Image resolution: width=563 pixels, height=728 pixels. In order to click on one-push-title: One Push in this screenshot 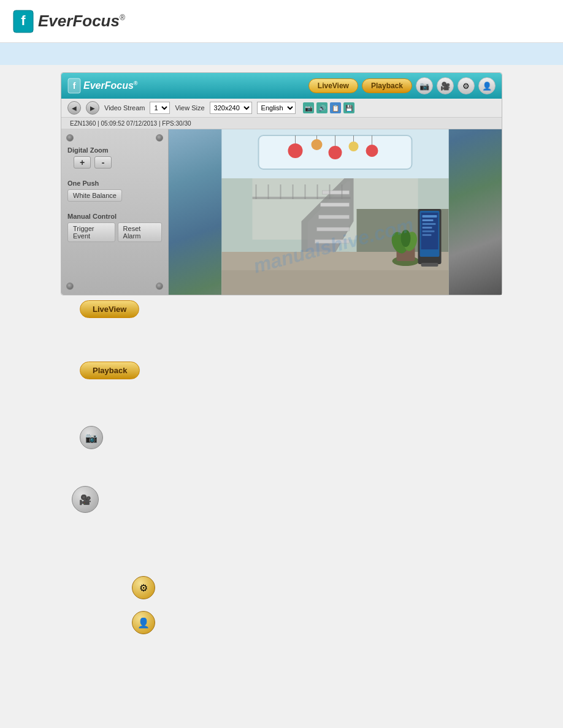, I will do `click(115, 183)`.